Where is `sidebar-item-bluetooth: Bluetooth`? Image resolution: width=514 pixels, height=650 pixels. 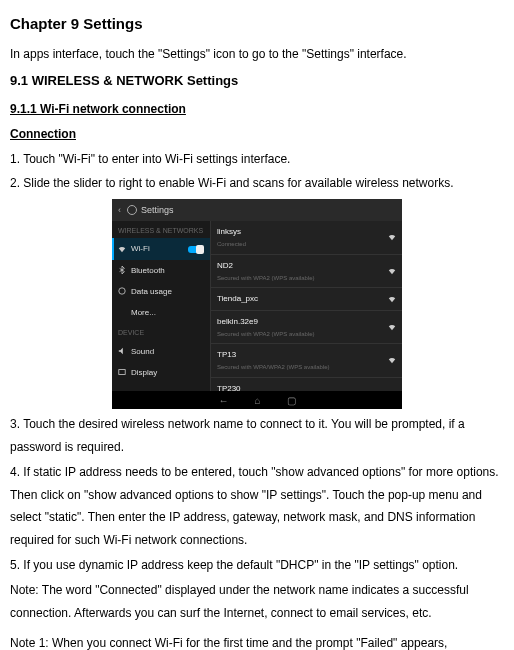 sidebar-item-bluetooth: Bluetooth is located at coordinates (161, 270).